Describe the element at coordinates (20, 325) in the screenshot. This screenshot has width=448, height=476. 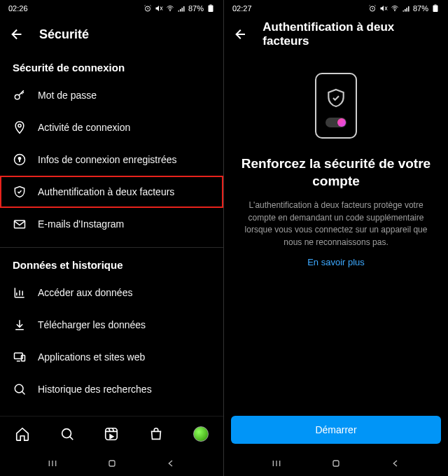
I see `download-icon` at that location.